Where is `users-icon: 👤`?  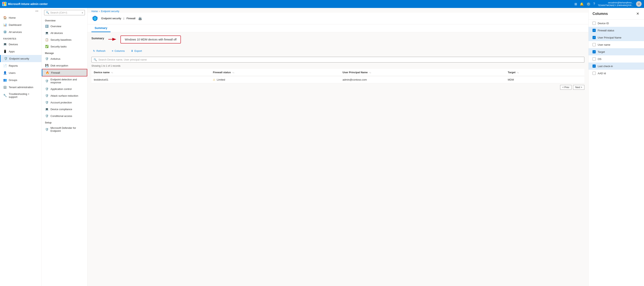
users-icon: 👤 is located at coordinates (5, 73).